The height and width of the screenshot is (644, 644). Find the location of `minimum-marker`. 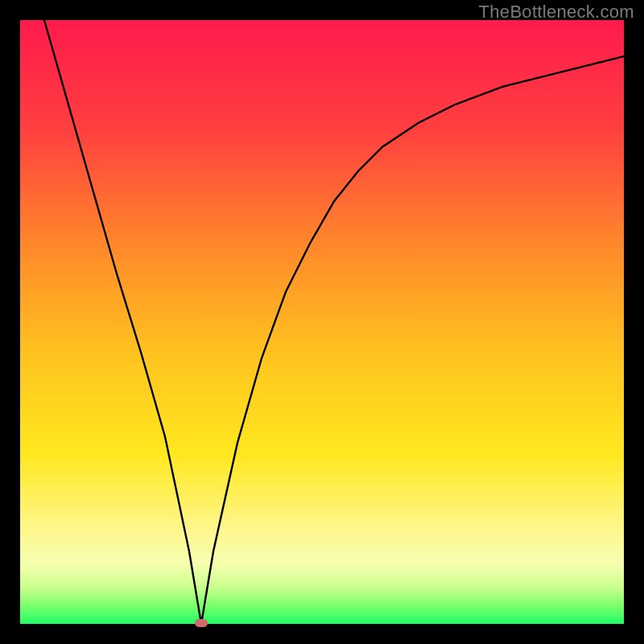

minimum-marker is located at coordinates (201, 623).